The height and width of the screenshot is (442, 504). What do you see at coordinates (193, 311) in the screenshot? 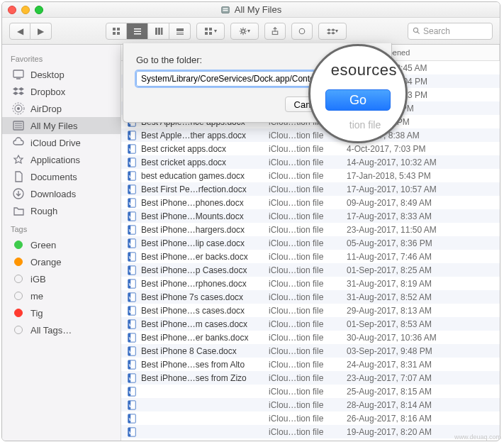
I see `file-name: Best iPhone…s cases.docx` at bounding box center [193, 311].